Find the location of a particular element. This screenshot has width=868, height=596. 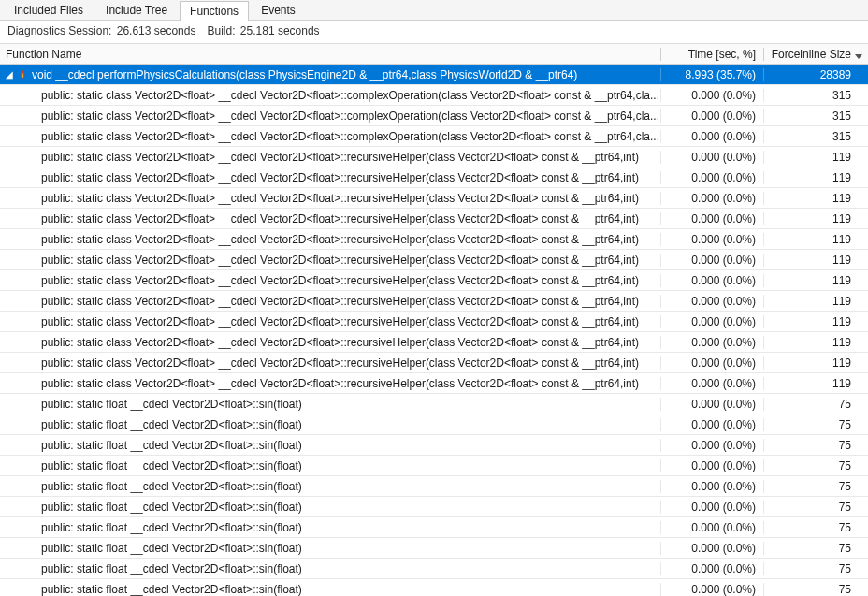

time-cell: 8.993 (35.7%) is located at coordinates (712, 75).